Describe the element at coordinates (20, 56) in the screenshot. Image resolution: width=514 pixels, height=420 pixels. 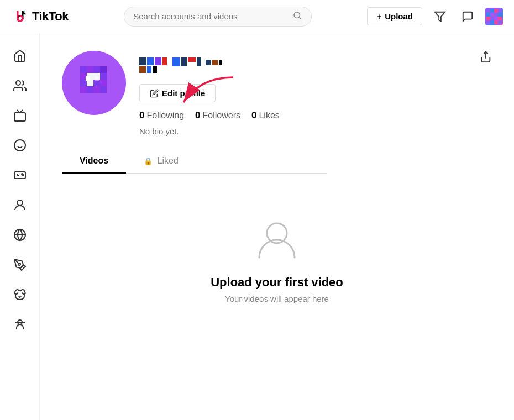
I see `sidebar-item-home` at that location.